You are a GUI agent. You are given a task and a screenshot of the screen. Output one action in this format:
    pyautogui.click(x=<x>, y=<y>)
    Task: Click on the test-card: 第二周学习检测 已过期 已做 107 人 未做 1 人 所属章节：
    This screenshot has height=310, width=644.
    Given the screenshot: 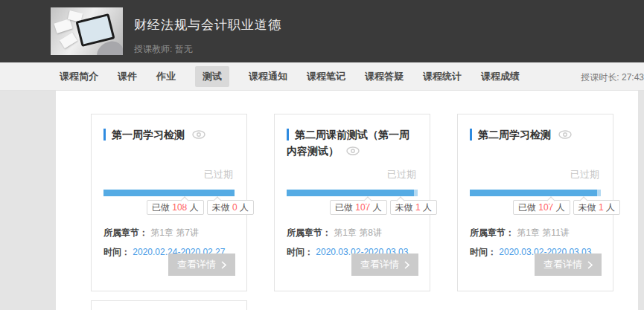 What is the action you would take?
    pyautogui.click(x=535, y=202)
    